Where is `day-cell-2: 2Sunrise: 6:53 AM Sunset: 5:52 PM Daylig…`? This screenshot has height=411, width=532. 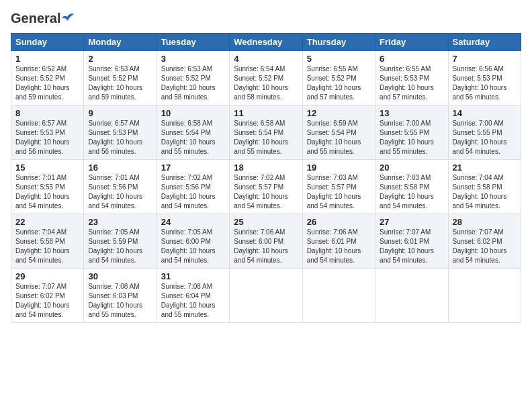
day-cell-2: 2Sunrise: 6:53 AM Sunset: 5:52 PM Daylig… is located at coordinates (120, 78).